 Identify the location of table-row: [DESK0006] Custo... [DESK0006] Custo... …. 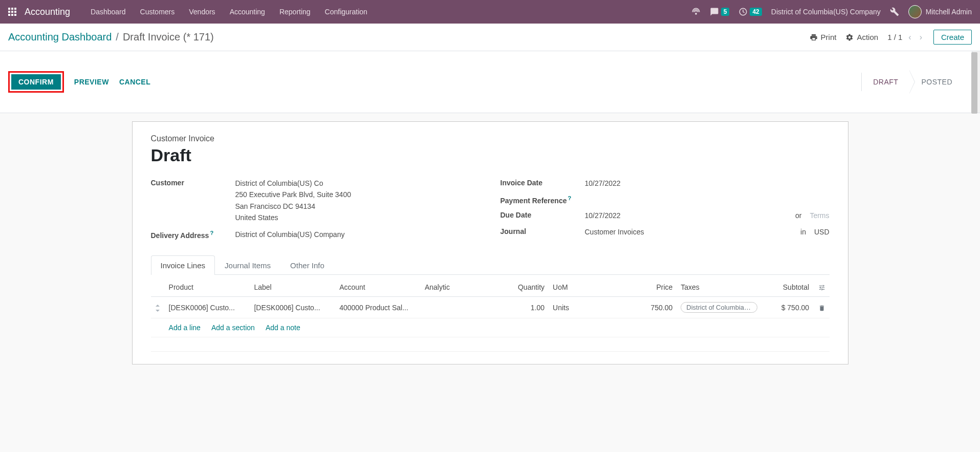
(490, 308).